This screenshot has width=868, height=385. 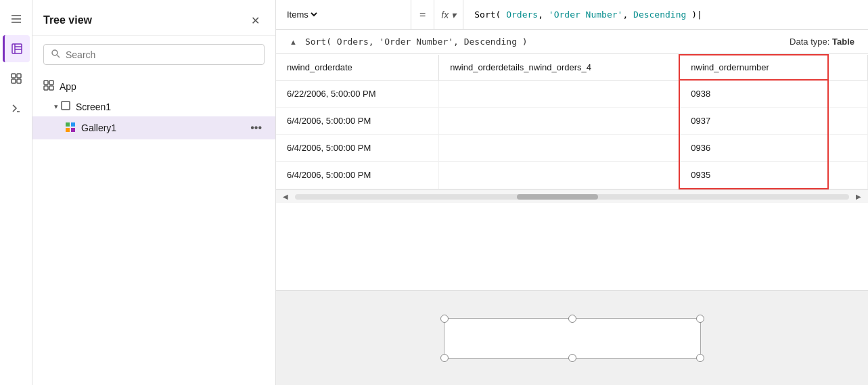 What do you see at coordinates (16, 192) in the screenshot?
I see `left-icon-bar` at bounding box center [16, 192].